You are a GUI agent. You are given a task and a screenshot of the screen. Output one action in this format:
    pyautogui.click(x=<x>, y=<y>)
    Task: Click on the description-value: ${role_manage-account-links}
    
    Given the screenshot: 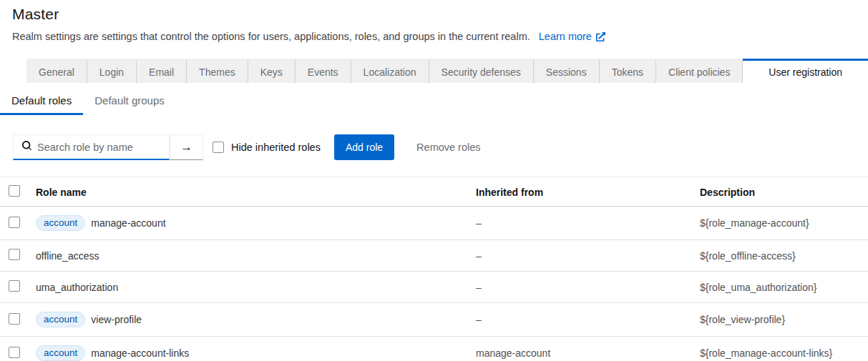 What is the action you would take?
    pyautogui.click(x=784, y=349)
    